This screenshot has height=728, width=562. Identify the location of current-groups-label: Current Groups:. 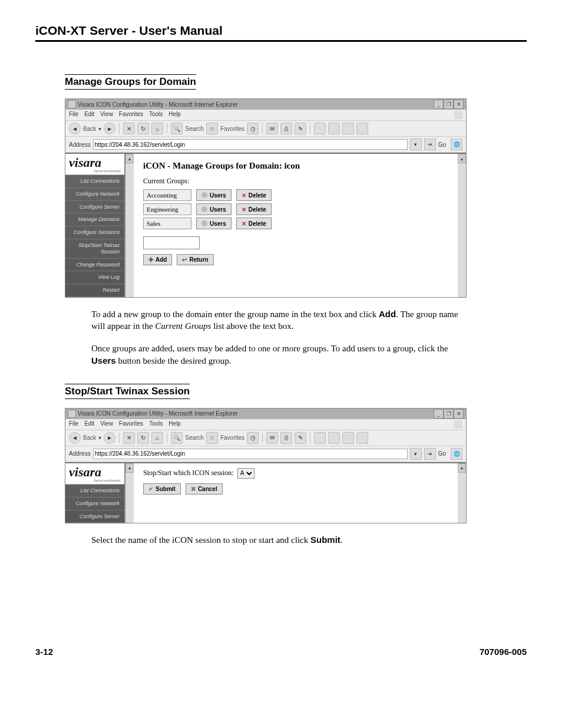
(296, 182).